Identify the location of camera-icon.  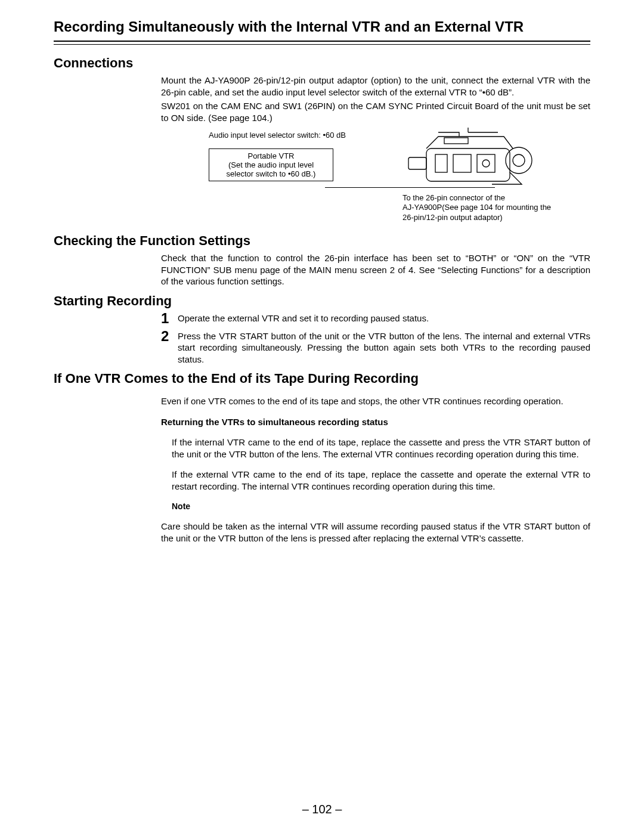
(477, 160).